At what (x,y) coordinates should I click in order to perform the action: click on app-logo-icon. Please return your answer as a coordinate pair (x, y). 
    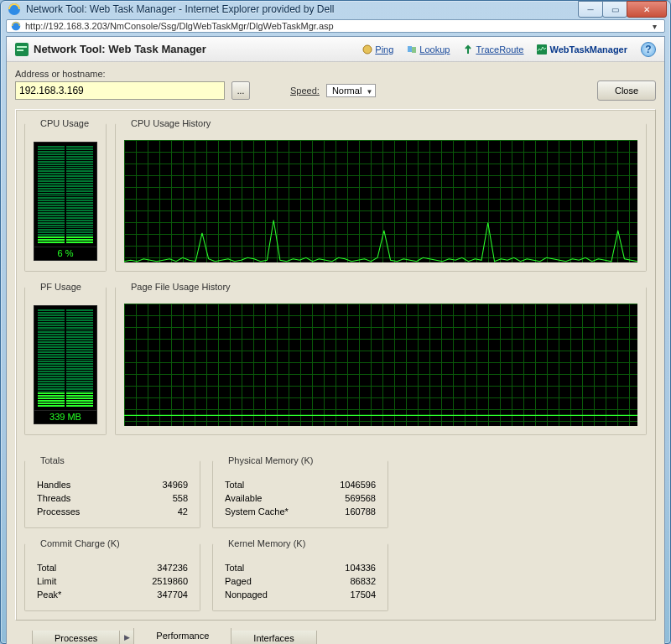
    Looking at the image, I should click on (22, 49).